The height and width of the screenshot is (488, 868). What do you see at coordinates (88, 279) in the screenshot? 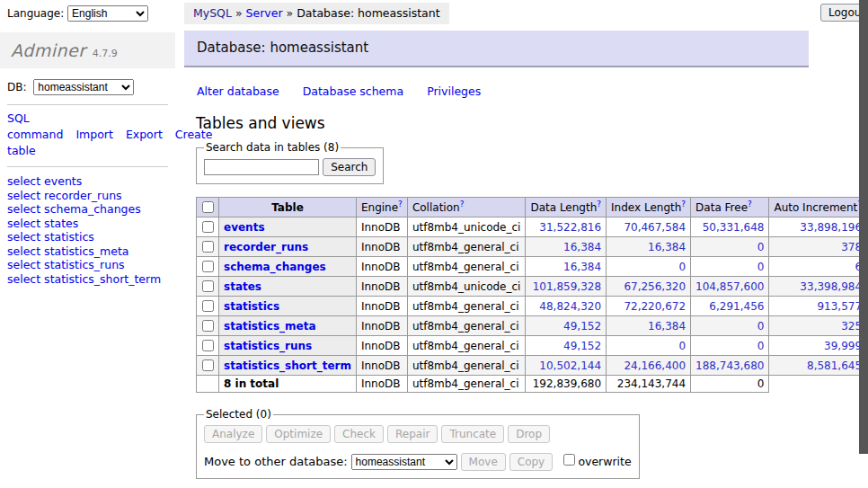
I see `sidebar-select-statistics_short_term: select statistics_short_term` at bounding box center [88, 279].